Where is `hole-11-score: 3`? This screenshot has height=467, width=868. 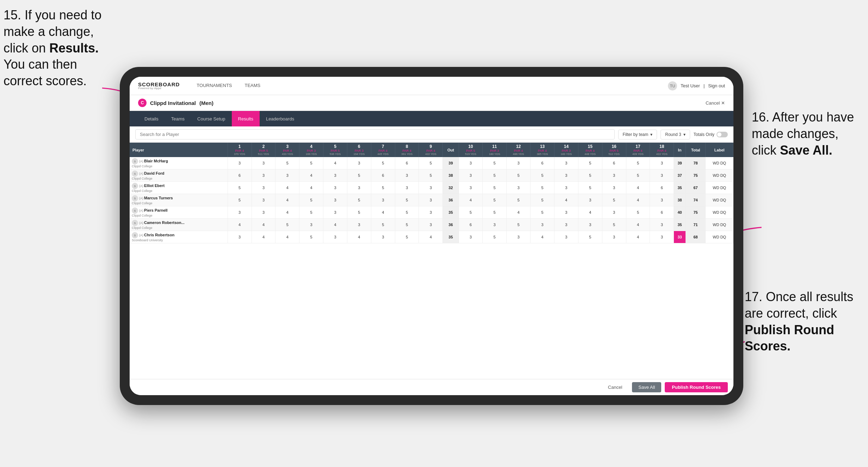 hole-11-score: 3 is located at coordinates (495, 225).